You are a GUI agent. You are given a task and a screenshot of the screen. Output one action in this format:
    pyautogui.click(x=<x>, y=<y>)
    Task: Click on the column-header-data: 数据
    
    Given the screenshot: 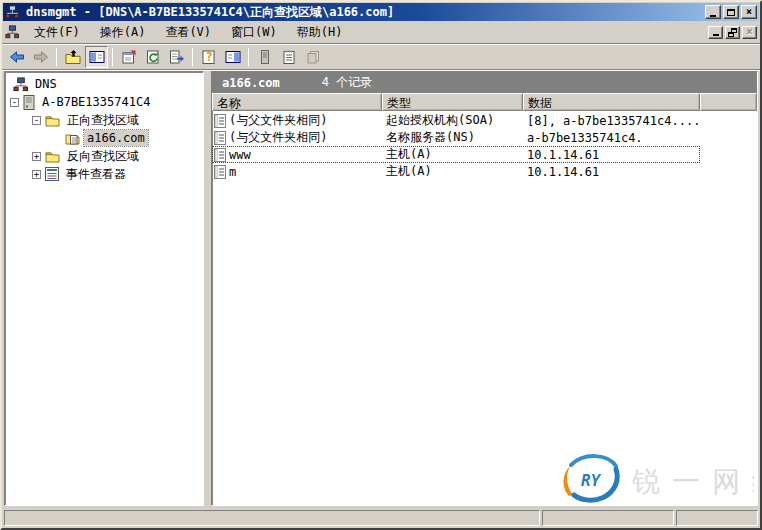 What is the action you would take?
    pyautogui.click(x=612, y=102)
    